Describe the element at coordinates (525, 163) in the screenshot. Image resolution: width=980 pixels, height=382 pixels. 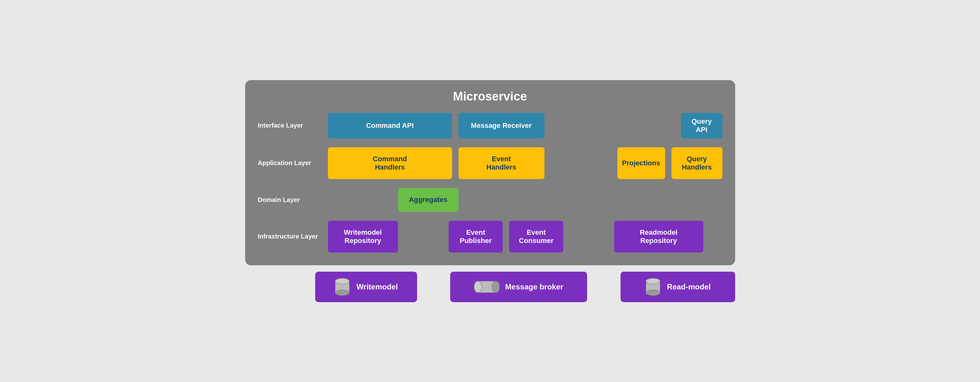
I see `application-layer-content: Command Handlers Event Handlers Projecti…` at that location.